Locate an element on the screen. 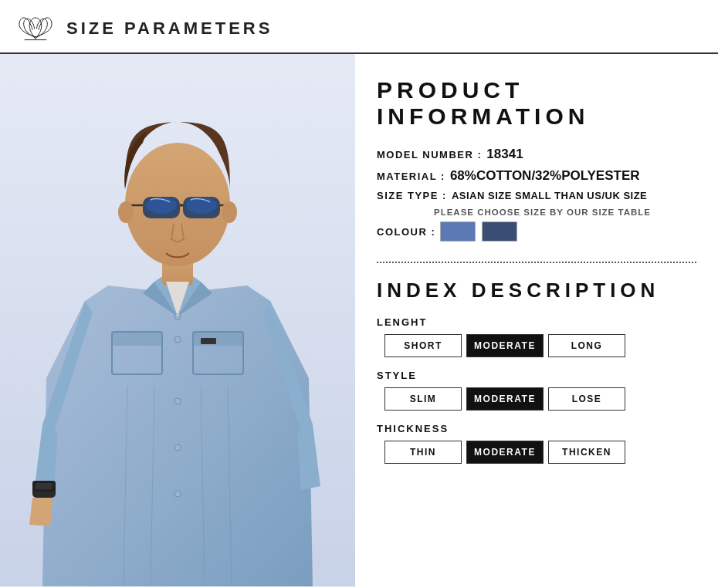 The width and height of the screenshot is (718, 588). model-number-label: MODEL NUMBER : is located at coordinates (429, 154).